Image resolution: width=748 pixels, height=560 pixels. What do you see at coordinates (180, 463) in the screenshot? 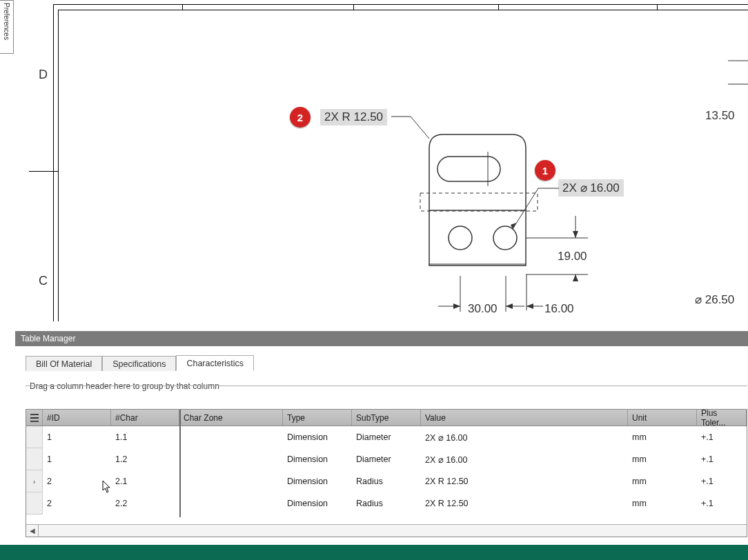
I see `frozen-column-divider` at bounding box center [180, 463].